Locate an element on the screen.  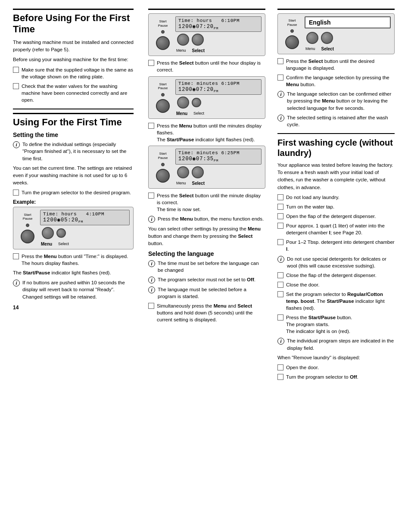
mid-display1-line2: 1200◉07:20PM is located at coordinates (218, 27).